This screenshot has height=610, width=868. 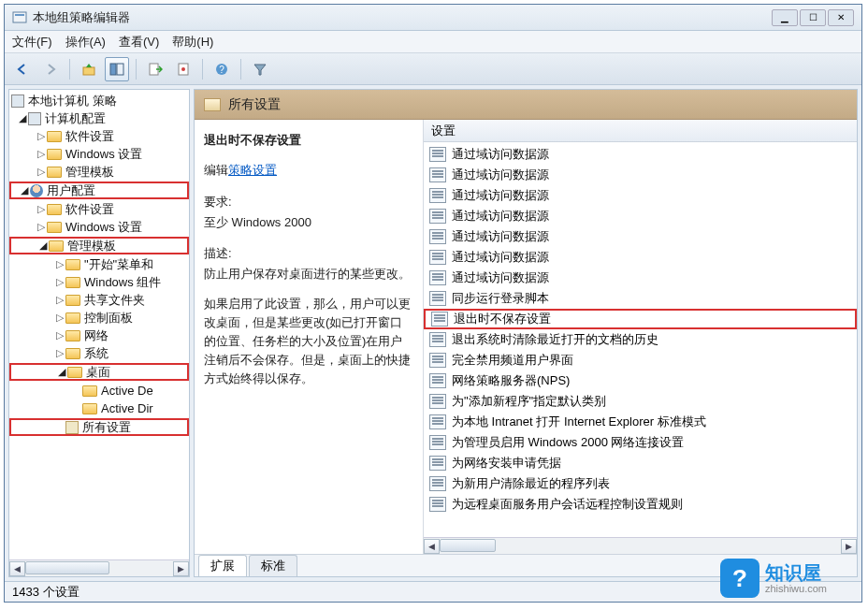 What do you see at coordinates (841, 18) in the screenshot?
I see `close-button: ✕` at bounding box center [841, 18].